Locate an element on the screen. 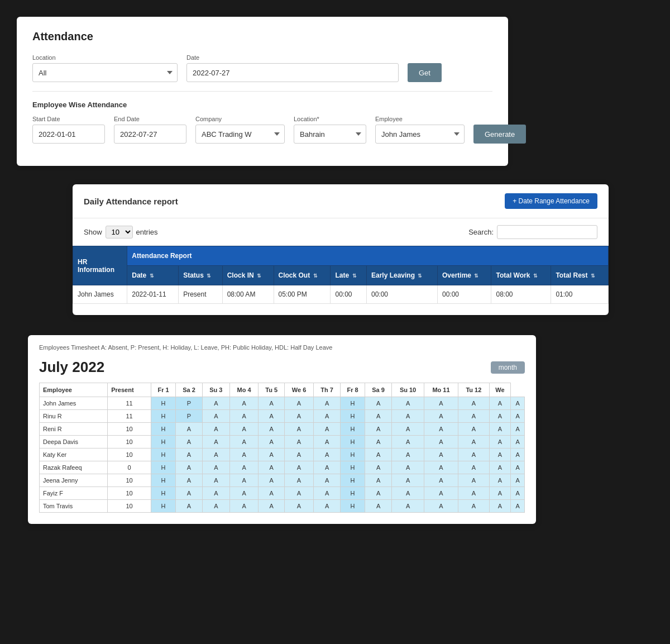  start-date-input is located at coordinates (69, 134).